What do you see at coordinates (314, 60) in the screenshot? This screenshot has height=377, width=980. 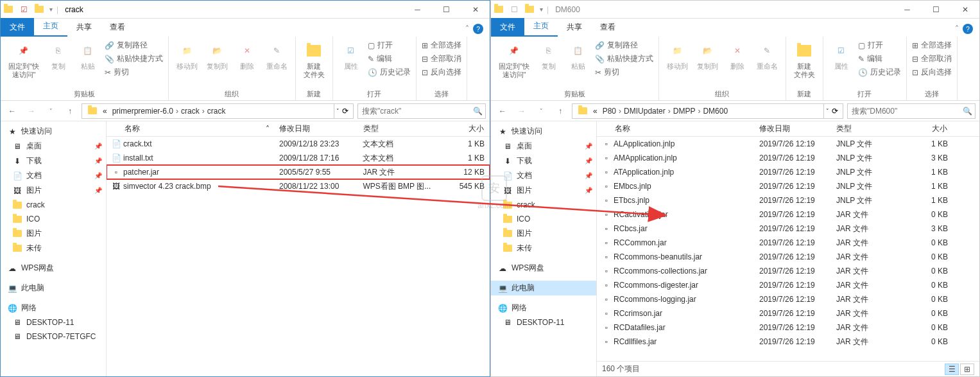 I see `newfolder-button: 新建 文件夹` at bounding box center [314, 60].